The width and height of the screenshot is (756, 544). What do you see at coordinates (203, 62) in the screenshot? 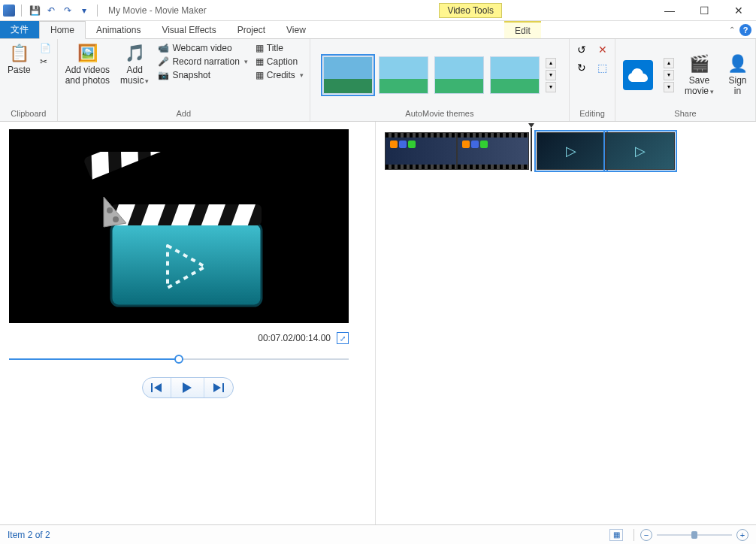
I see `record-narration-button: 🎤Record narration▾` at bounding box center [203, 62].